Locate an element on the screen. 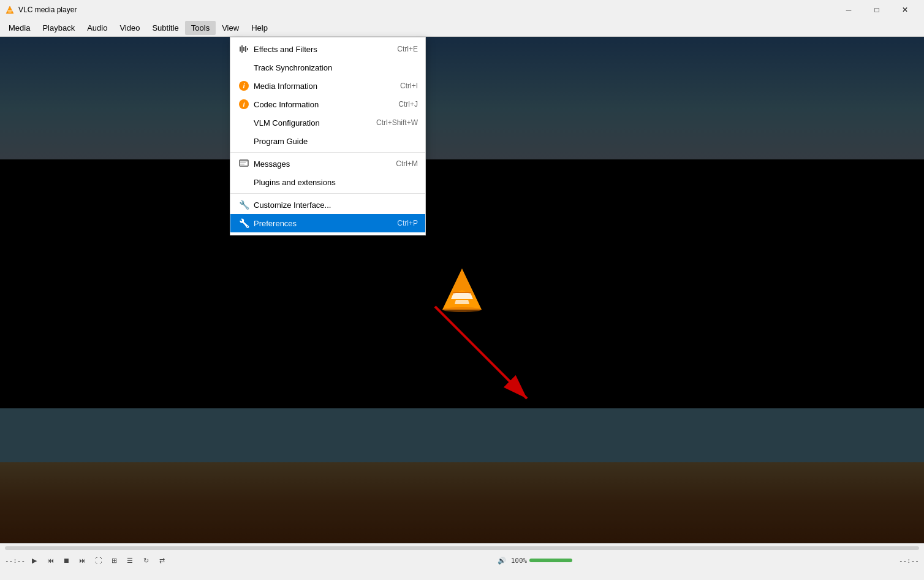  vlm-config-shortcut: Ctrl+Shift+W is located at coordinates (397, 123).